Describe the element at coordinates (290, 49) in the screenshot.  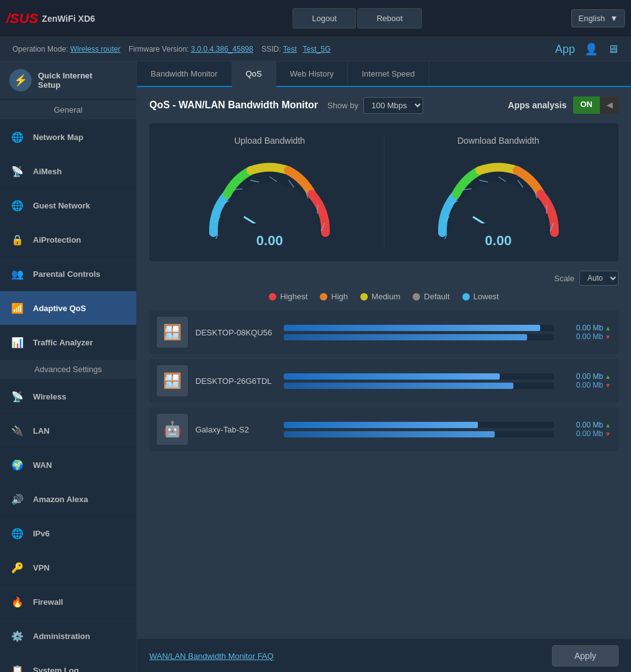
I see `ssid-link: Test` at that location.